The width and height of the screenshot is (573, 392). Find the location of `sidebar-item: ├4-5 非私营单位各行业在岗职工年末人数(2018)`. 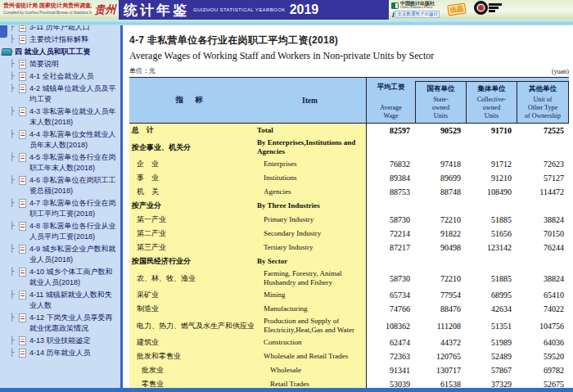

sidebar-item: ├4-5 非私营单位各行业在岗职工年末人数(2018) is located at coordinates (61, 163).